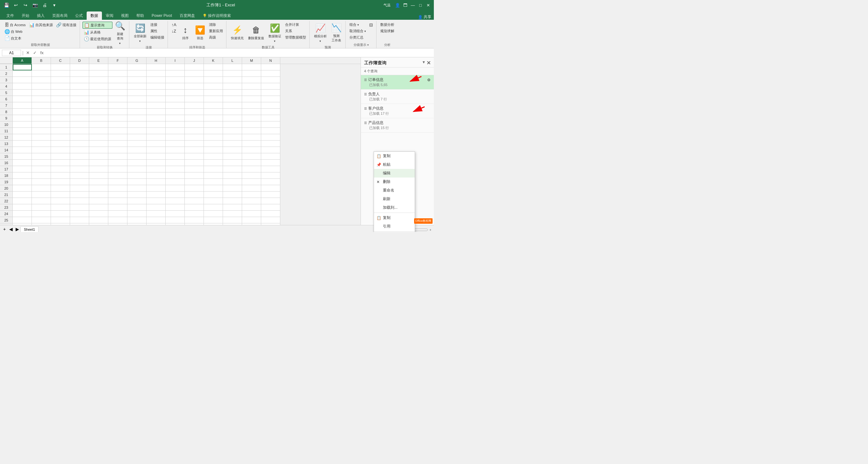 The width and height of the screenshot is (868, 464). I want to click on cell-C18, so click(61, 175).